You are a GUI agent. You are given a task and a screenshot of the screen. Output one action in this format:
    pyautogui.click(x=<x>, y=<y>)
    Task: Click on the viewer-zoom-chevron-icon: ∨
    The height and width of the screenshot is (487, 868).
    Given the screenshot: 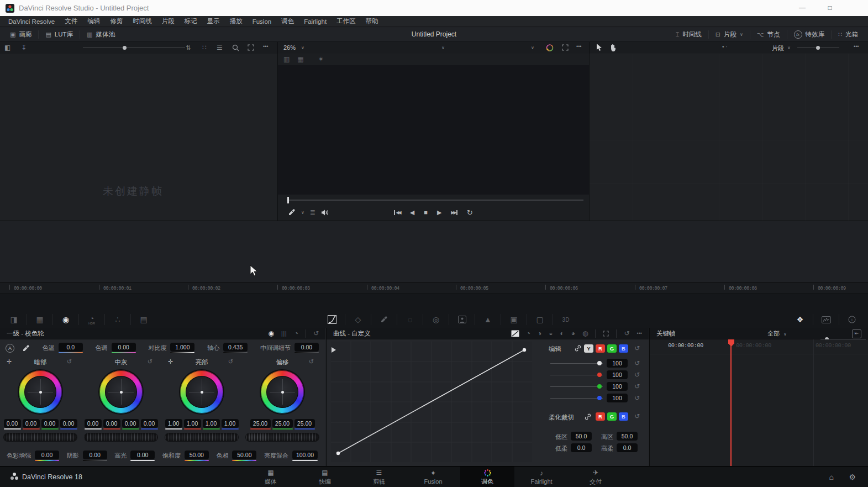 What is the action you would take?
    pyautogui.click(x=303, y=48)
    